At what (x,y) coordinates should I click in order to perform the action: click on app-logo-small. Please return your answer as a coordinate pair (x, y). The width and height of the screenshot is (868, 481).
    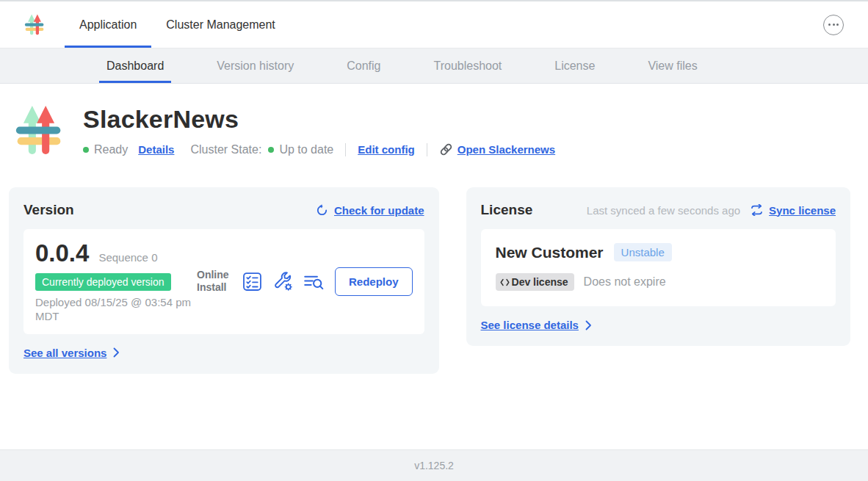
    Looking at the image, I should click on (35, 25).